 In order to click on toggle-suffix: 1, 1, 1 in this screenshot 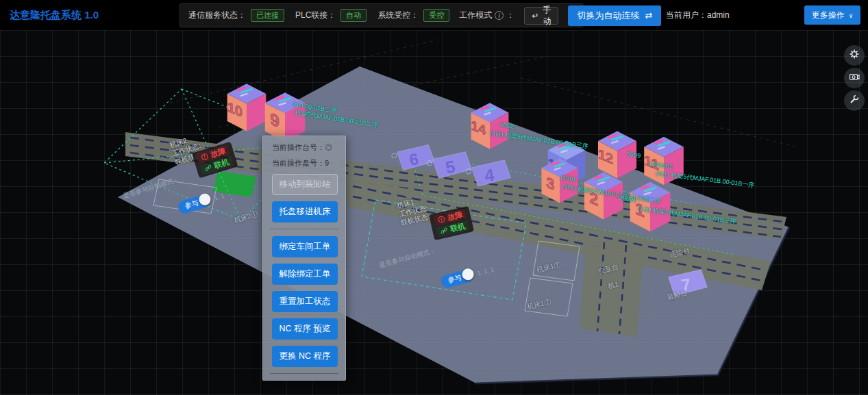, I will do `click(485, 271)`.